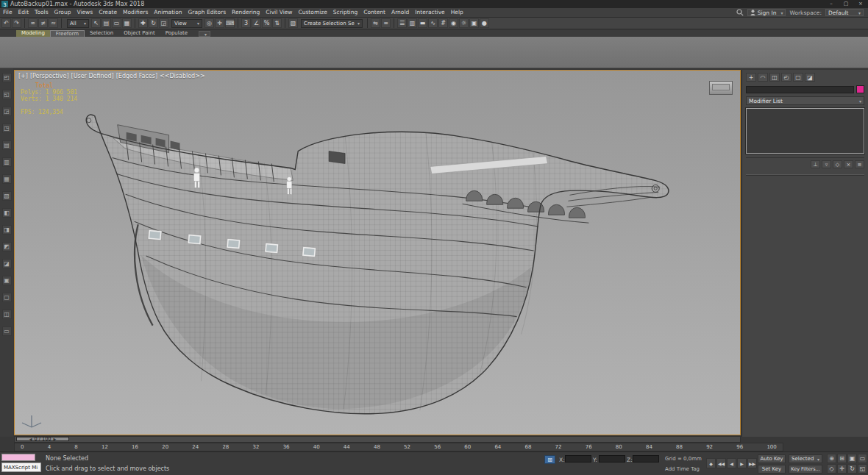 The image size is (868, 475). I want to click on pin-stack-button: ⊥, so click(815, 165).